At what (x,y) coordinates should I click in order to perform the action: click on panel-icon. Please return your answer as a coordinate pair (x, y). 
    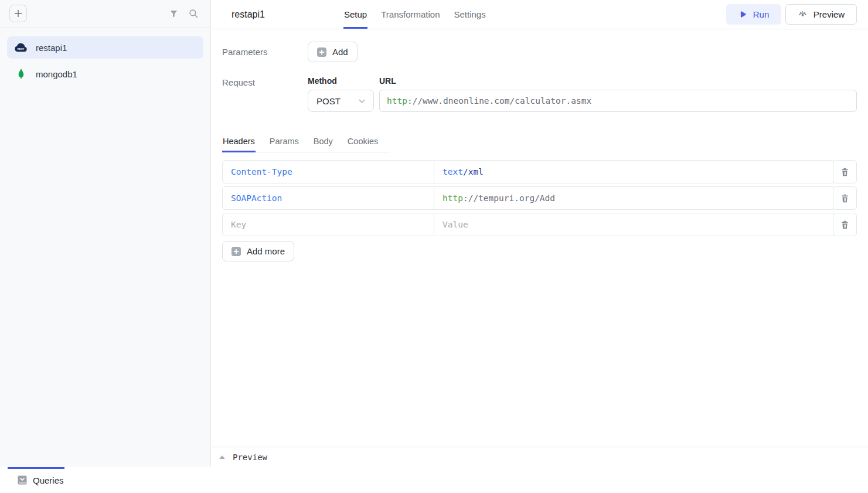
    Looking at the image, I should click on (22, 480).